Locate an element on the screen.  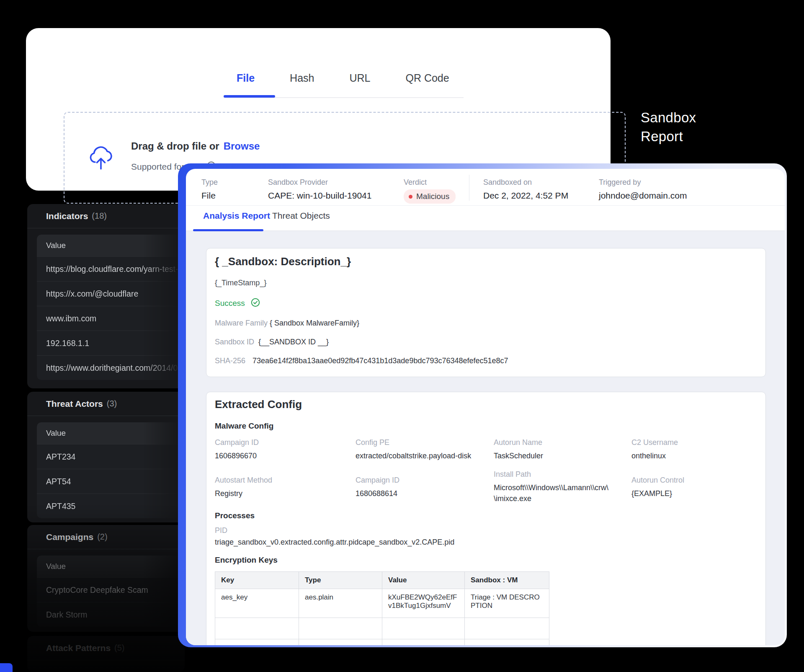
active-tab-underline is located at coordinates (250, 96).